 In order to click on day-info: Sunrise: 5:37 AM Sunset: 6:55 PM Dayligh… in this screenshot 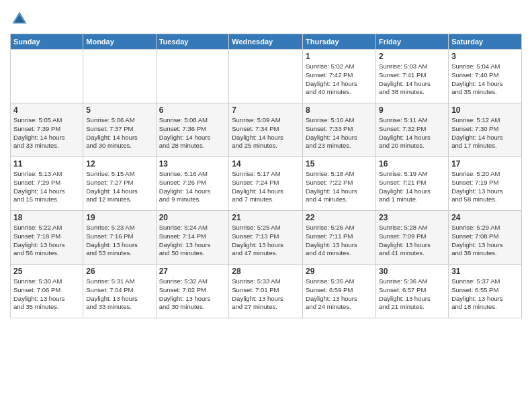, I will do `click(485, 294)`.